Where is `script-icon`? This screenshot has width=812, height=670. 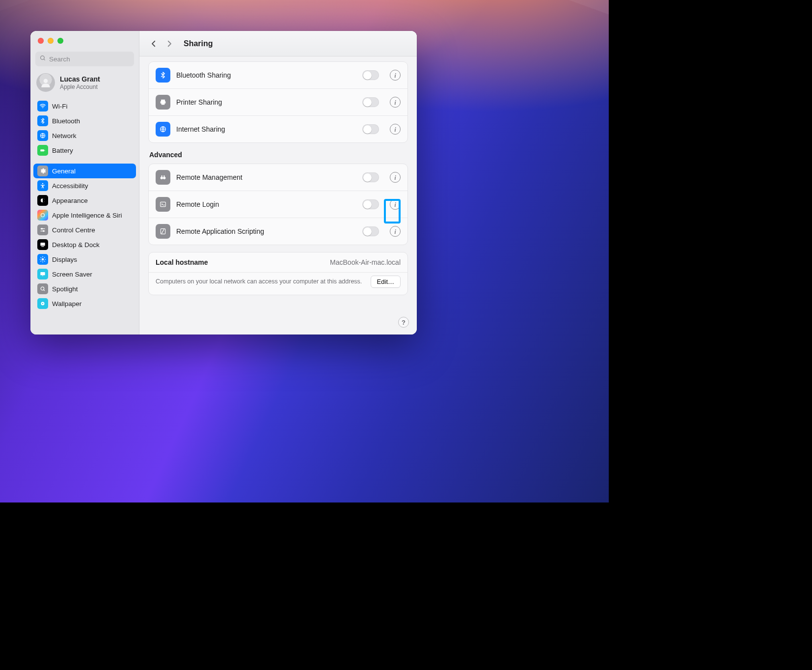 script-icon is located at coordinates (163, 231).